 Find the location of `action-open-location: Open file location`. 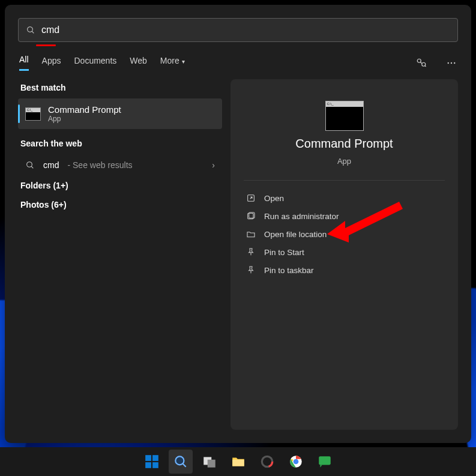

action-open-location: Open file location is located at coordinates (345, 234).